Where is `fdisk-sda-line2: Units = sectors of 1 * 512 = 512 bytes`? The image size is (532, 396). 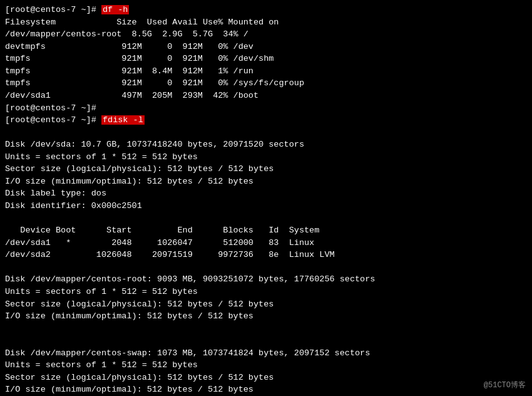
fdisk-sda-line2: Units = sectors of 1 * 512 = 512 bytes is located at coordinates (266, 157).